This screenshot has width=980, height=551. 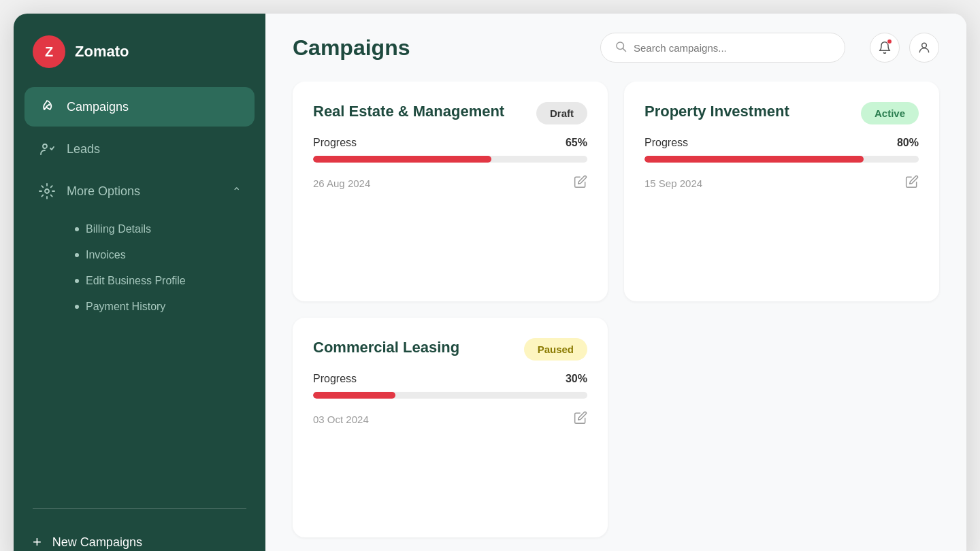 I want to click on campaign-card-property-investment: Property Investment Active Progress 80% …, so click(x=781, y=192).